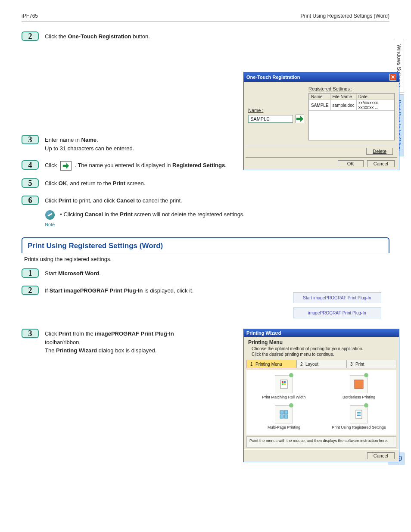  Describe the element at coordinates (159, 201) in the screenshot. I see `text: to cancel the print.` at that location.